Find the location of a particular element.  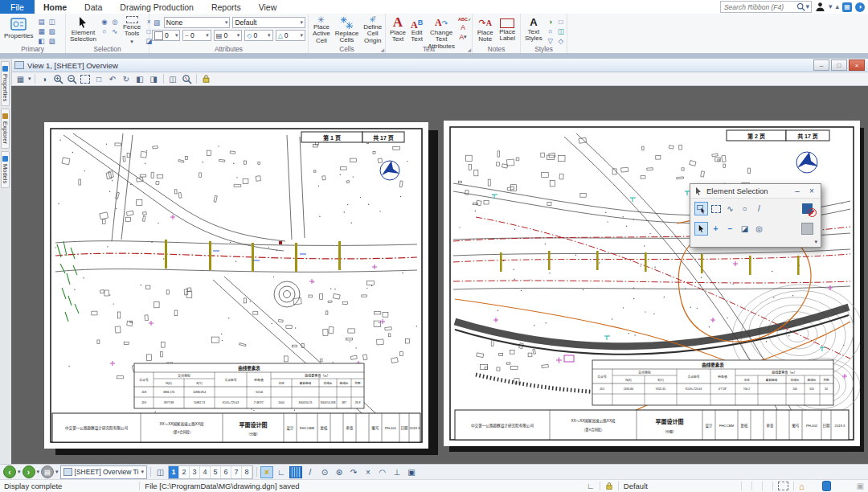

snap-midpoint-icon: / is located at coordinates (310, 473).